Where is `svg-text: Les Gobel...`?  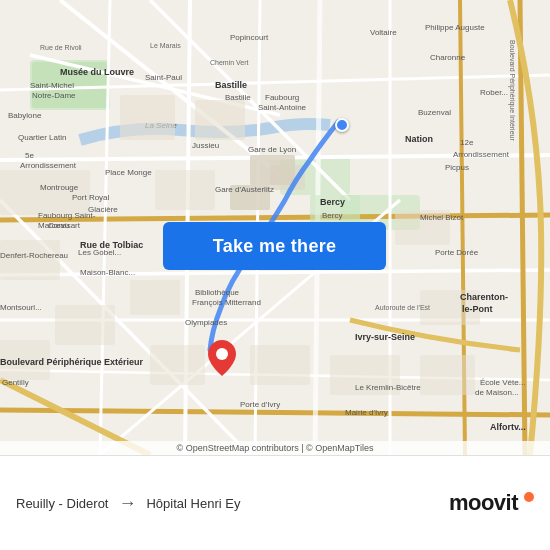 svg-text: Les Gobel... is located at coordinates (100, 252).